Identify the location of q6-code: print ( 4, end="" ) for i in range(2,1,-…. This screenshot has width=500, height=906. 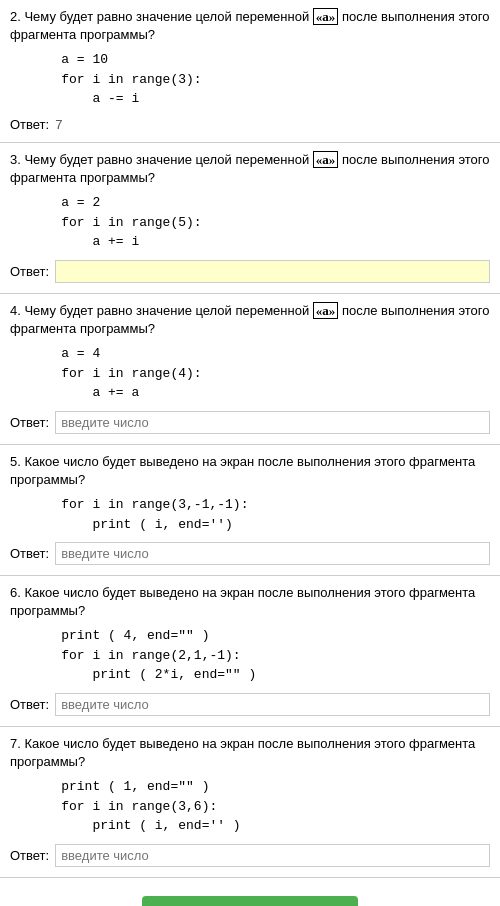
(260, 656).